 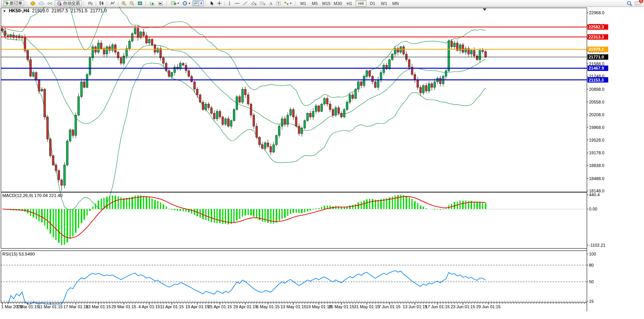 I want to click on x-axis-label: 19 May 01:15, so click(x=319, y=307).